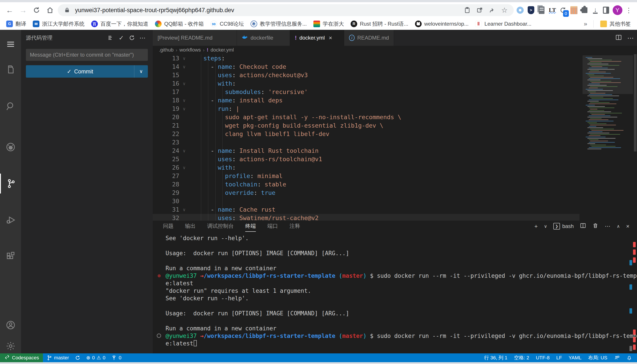 This screenshot has height=364, width=637. What do you see at coordinates (366, 134) in the screenshot?
I see `code-line-22: 22 clang llvm libelf1 libelf-dev` at bounding box center [366, 134].